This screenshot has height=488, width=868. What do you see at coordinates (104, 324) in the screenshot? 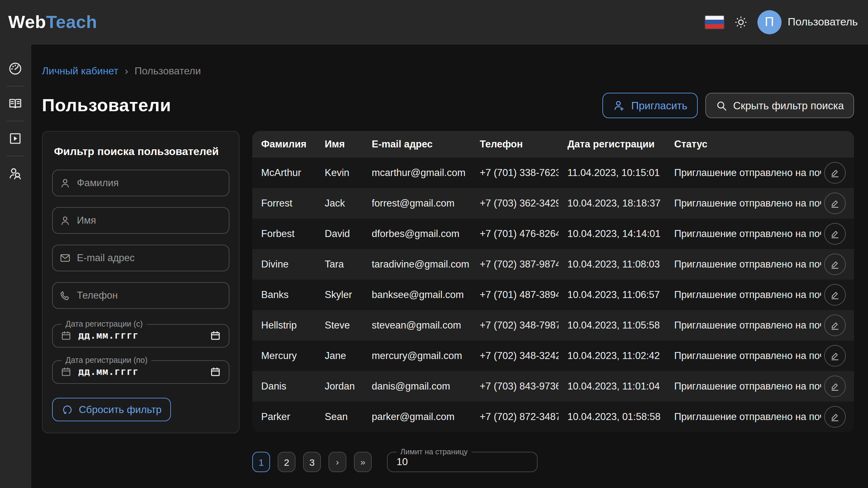
I see `date-from-label: Дата регистрации (с)` at bounding box center [104, 324].